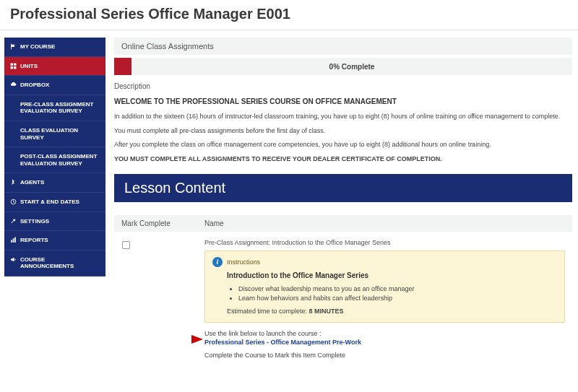  What do you see at coordinates (13, 260) in the screenshot?
I see `megaphone-icon` at bounding box center [13, 260].